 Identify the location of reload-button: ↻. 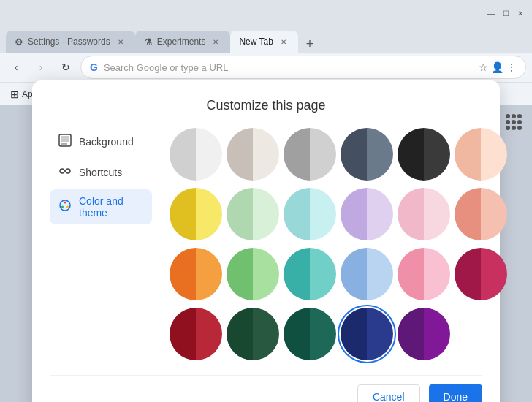
(66, 67).